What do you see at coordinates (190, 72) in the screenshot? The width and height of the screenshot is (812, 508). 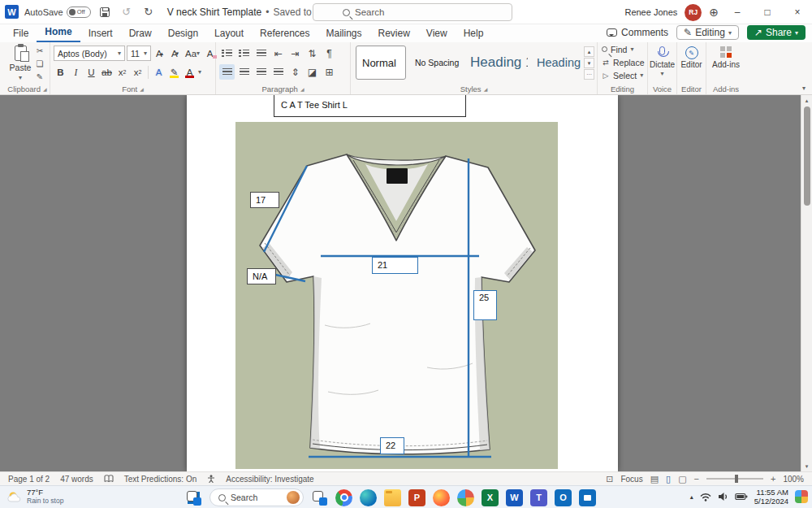 I see `font-color-button: A` at bounding box center [190, 72].